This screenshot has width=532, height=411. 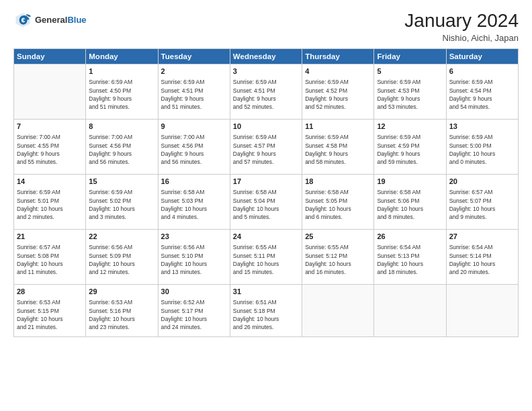 What do you see at coordinates (23, 20) in the screenshot?
I see `logo-icon` at bounding box center [23, 20].